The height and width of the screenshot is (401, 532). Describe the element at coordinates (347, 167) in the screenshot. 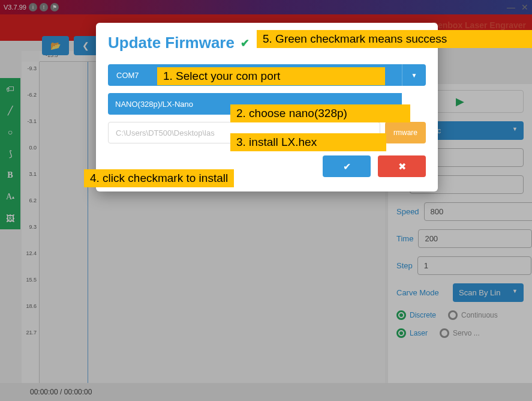

I see `check-icon: ✔` at that location.